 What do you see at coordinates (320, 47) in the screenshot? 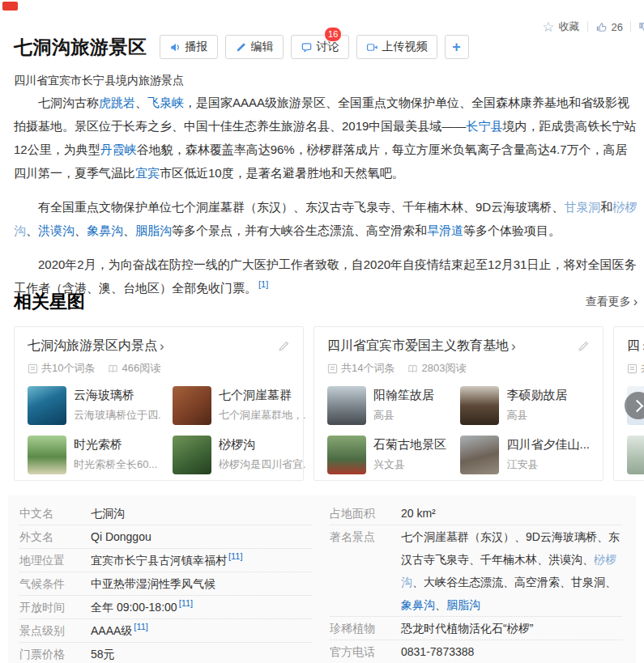
I see `discuss-button: 16 讨论` at bounding box center [320, 47].